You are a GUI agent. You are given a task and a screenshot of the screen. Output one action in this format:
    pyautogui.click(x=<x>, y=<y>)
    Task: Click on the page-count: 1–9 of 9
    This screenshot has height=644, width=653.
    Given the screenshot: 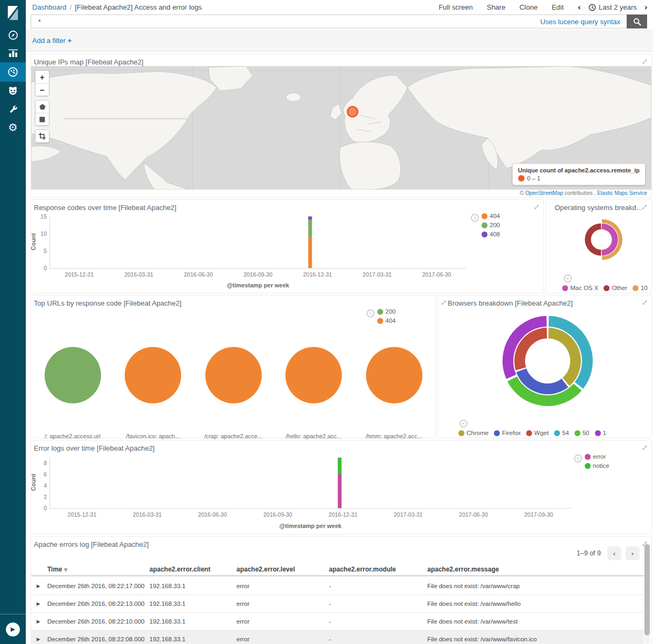 What is the action you would take?
    pyautogui.click(x=589, y=553)
    